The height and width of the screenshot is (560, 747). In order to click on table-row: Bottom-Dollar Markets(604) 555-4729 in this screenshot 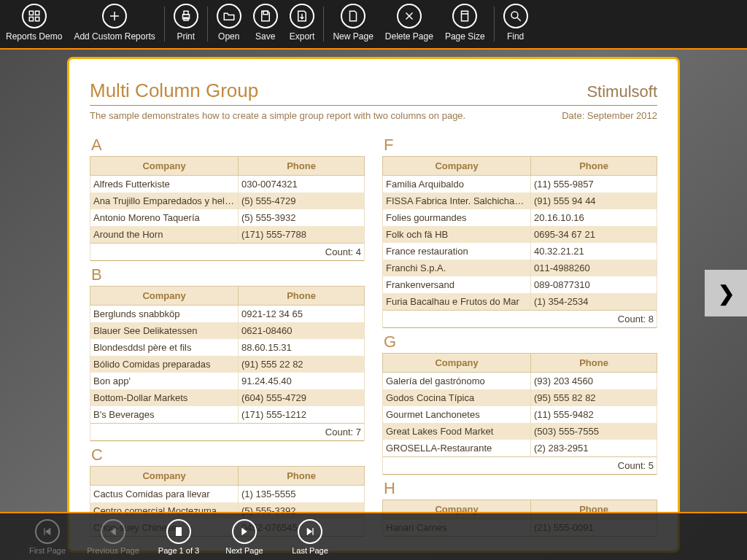, I will do `click(228, 398)`.